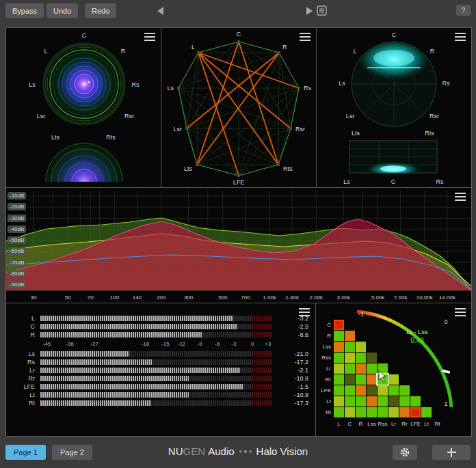 The height and width of the screenshot is (468, 476). Describe the element at coordinates (32, 85) in the screenshot. I see `channel-label: Ls` at that location.